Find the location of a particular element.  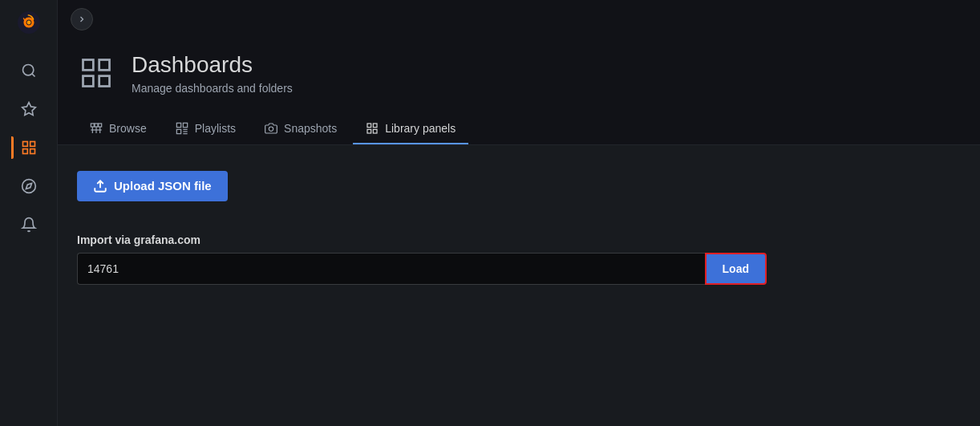

sidebar-item-alerting is located at coordinates (29, 225).